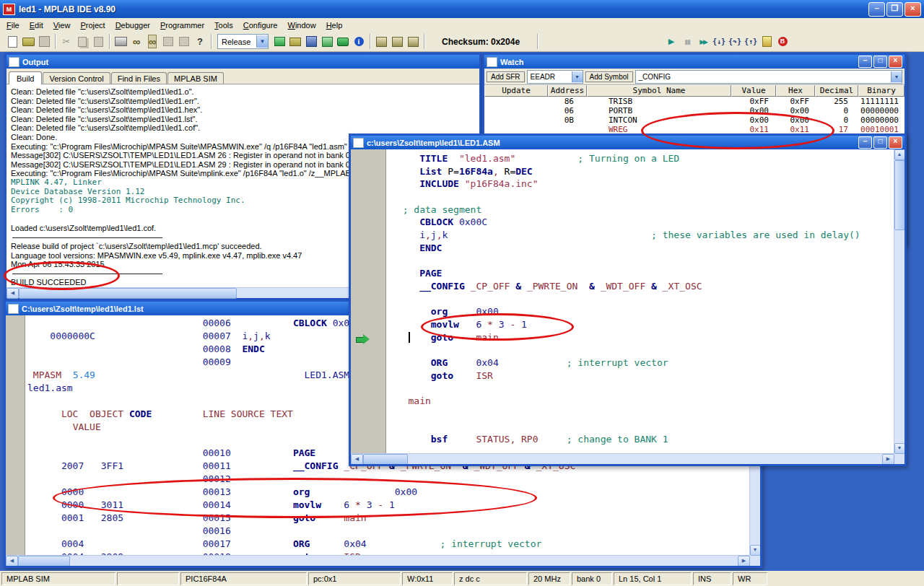 This screenshot has height=586, width=924. What do you see at coordinates (783, 42) in the screenshot?
I see `breakpoint-icon` at bounding box center [783, 42].